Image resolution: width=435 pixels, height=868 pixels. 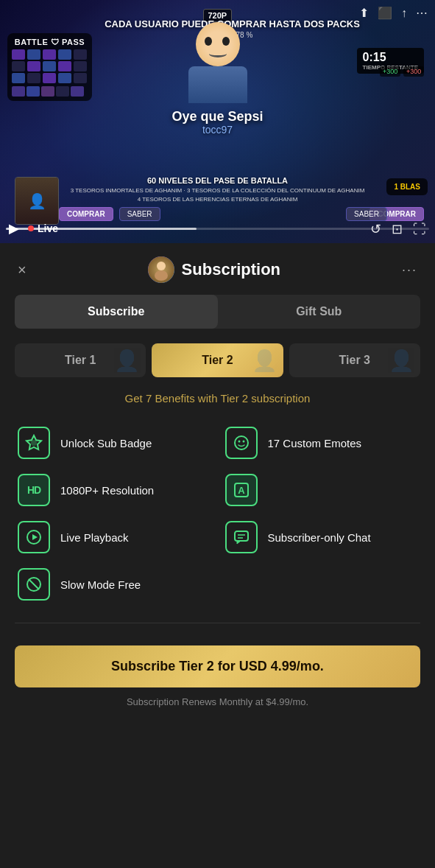 I want to click on bottom-promo: 60 NIVELES DEL PASE DE BATALLA 3 TESOROS…, so click(x=218, y=189).